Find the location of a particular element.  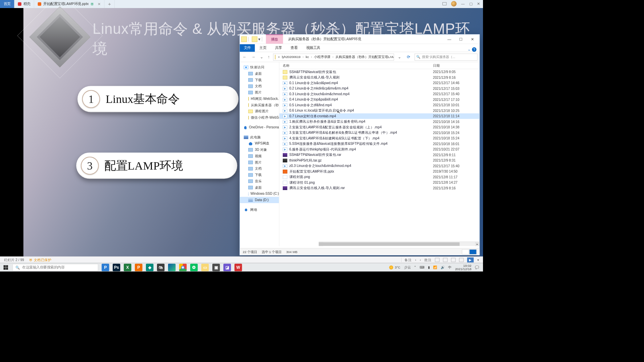

nav-this-pc: 此电脑 is located at coordinates (260, 137).